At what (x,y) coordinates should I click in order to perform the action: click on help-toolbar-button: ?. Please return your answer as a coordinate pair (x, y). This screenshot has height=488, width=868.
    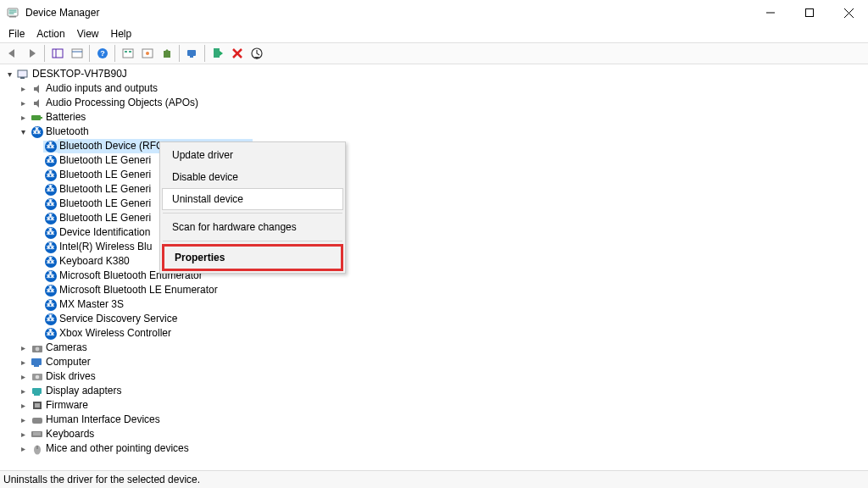
    Looking at the image, I should click on (102, 53).